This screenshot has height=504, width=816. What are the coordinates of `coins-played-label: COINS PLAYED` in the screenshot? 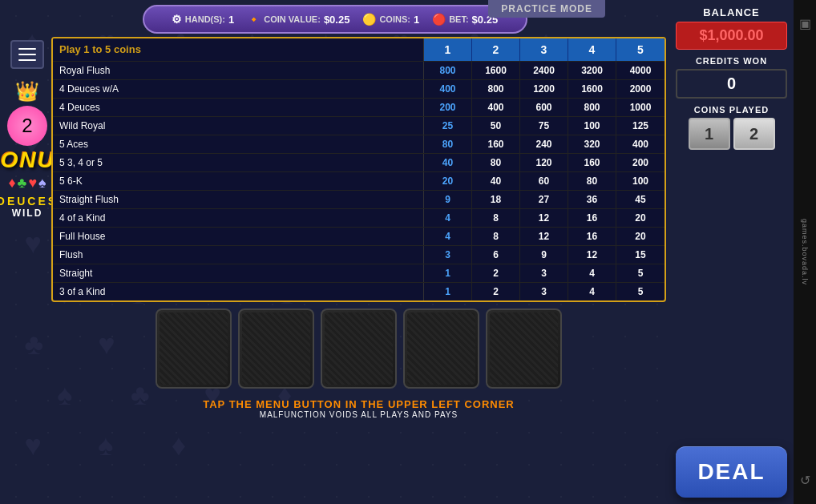 It's located at (731, 110).